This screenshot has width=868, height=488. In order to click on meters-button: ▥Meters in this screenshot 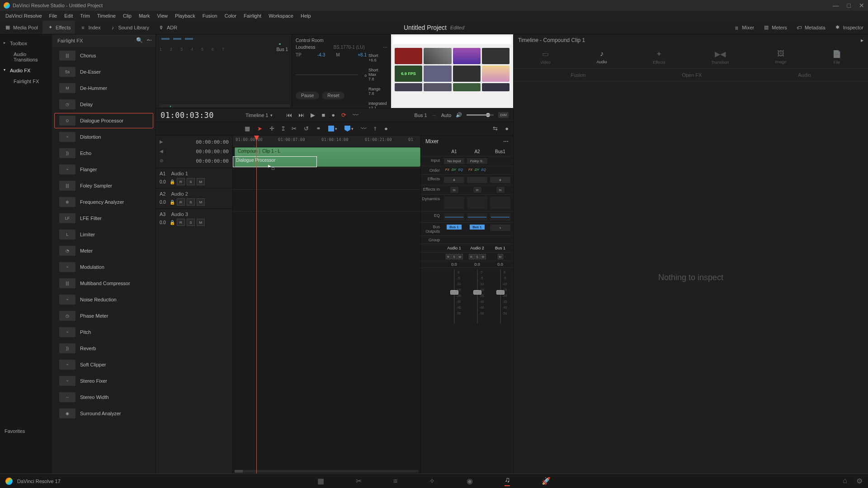, I will do `click(775, 28)`.